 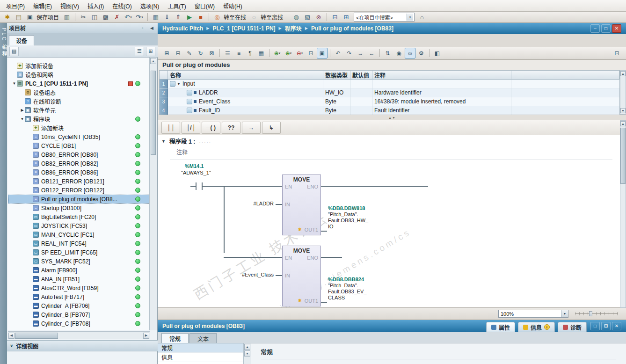 I want to click on tree-item: ≡Startup [OB100], so click(x=79, y=208).